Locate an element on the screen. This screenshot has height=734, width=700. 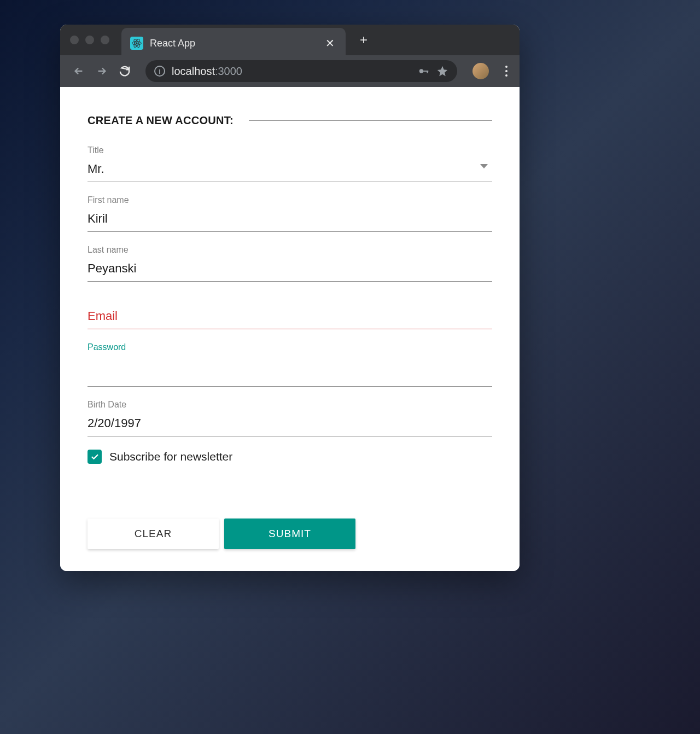
tab-close-icon: ✕ is located at coordinates (330, 43).